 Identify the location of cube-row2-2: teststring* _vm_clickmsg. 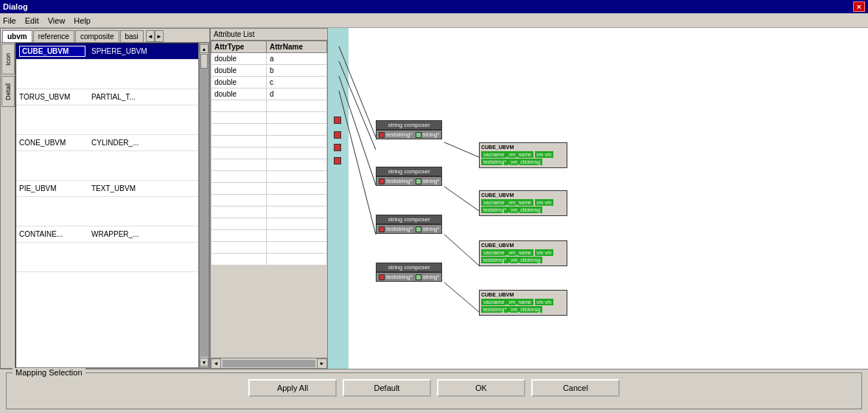
(523, 209).